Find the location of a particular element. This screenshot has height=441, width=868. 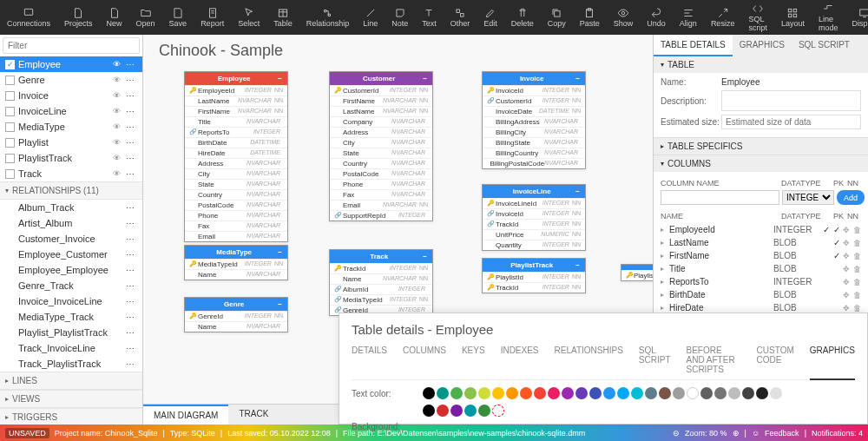

open-button: Open is located at coordinates (146, 17).